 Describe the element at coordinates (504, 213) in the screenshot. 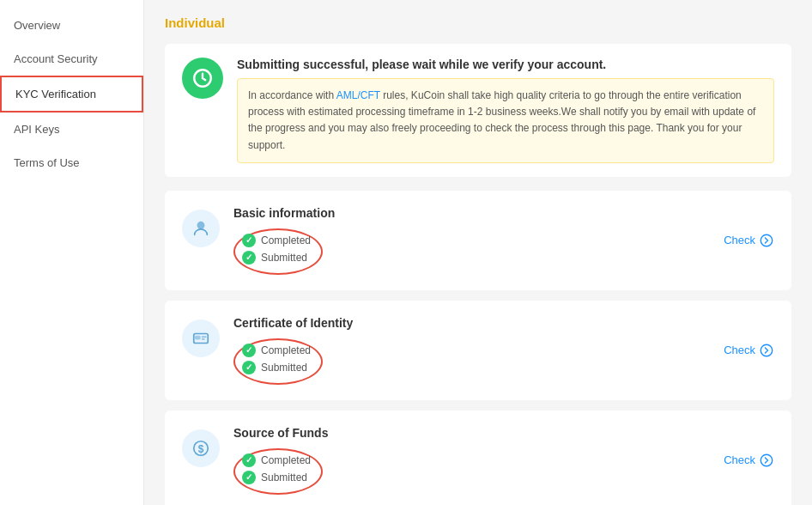

I see `basic-info-title: Basic information` at that location.